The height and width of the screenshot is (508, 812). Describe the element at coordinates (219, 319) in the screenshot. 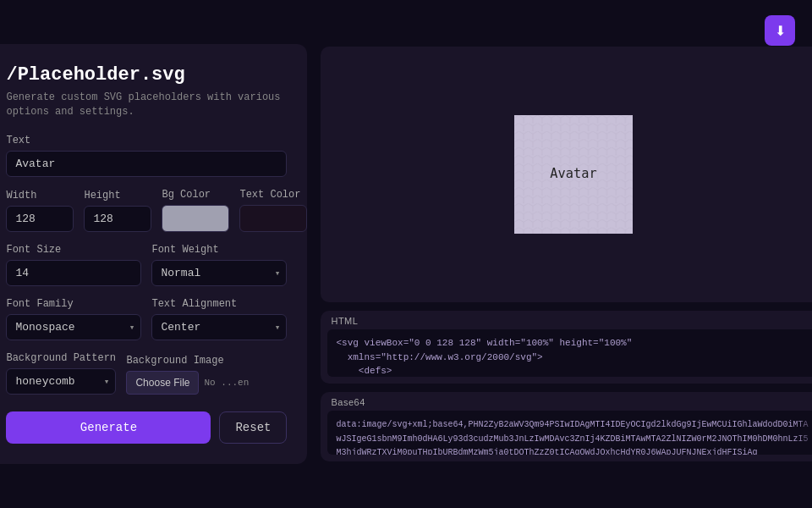

I see `text-alignment-group: Text Alignment Center Left Right` at that location.